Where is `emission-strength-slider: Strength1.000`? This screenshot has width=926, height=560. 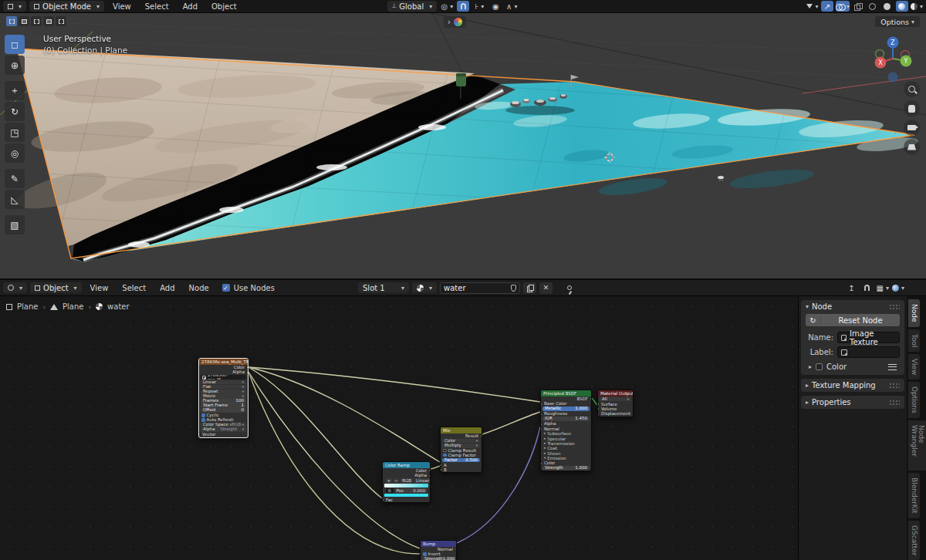 emission-strength-slider: Strength1.000 is located at coordinates (566, 468).